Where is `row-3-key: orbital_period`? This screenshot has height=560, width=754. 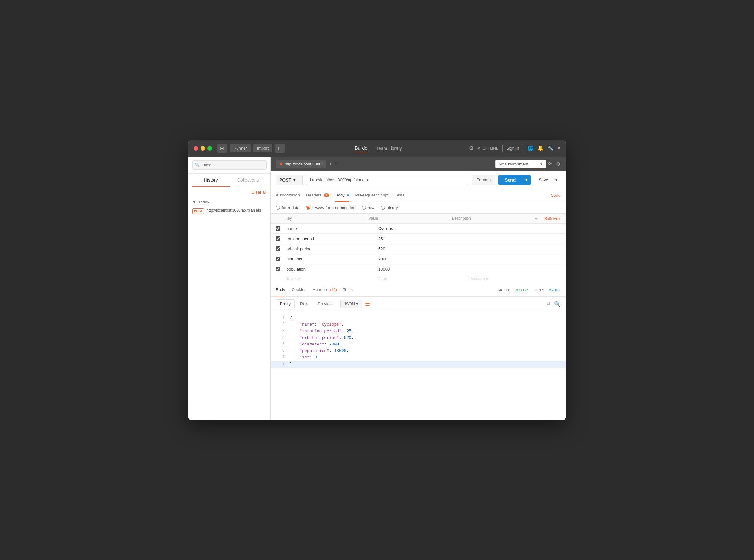
row-3-key: orbital_period is located at coordinates (331, 249).